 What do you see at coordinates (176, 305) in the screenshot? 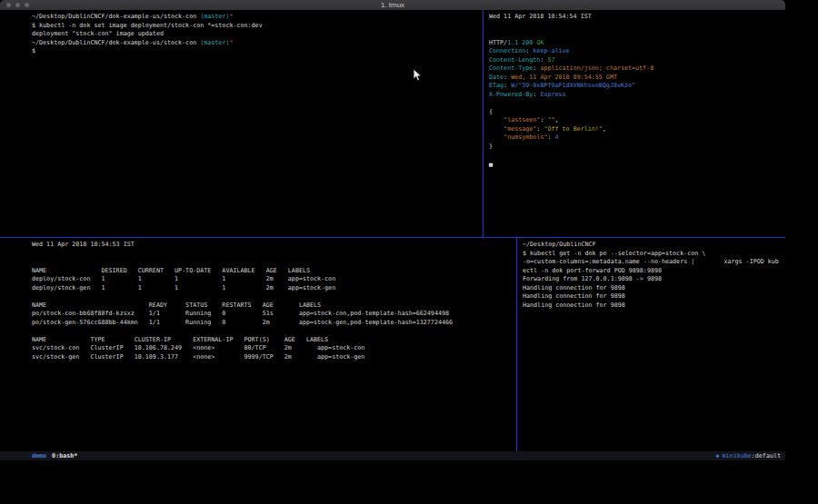
I see `text-segment: NAME READY STATUS RESTARTS AGE LABELS` at bounding box center [176, 305].